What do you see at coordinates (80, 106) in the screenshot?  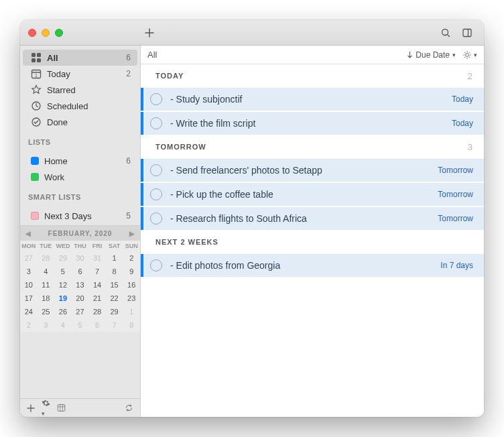 I see `sidebar-item-scheduled: Scheduled` at bounding box center [80, 106].